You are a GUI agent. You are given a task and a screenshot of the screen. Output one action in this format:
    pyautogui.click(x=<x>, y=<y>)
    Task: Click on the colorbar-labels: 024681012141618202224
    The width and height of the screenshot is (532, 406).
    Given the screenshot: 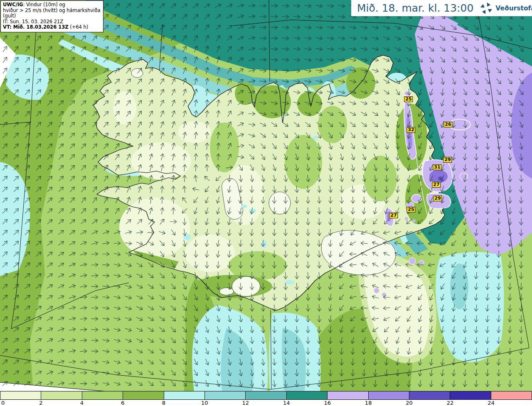 What is the action you would take?
    pyautogui.click(x=266, y=403)
    